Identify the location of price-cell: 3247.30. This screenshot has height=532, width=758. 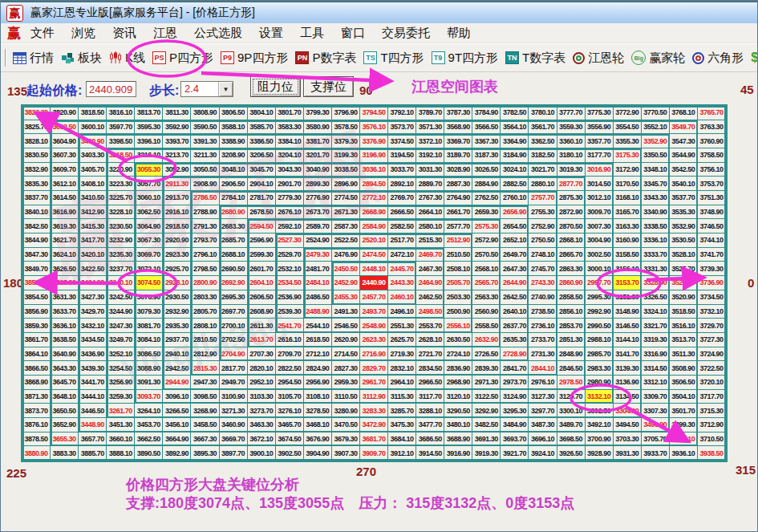
(120, 326).